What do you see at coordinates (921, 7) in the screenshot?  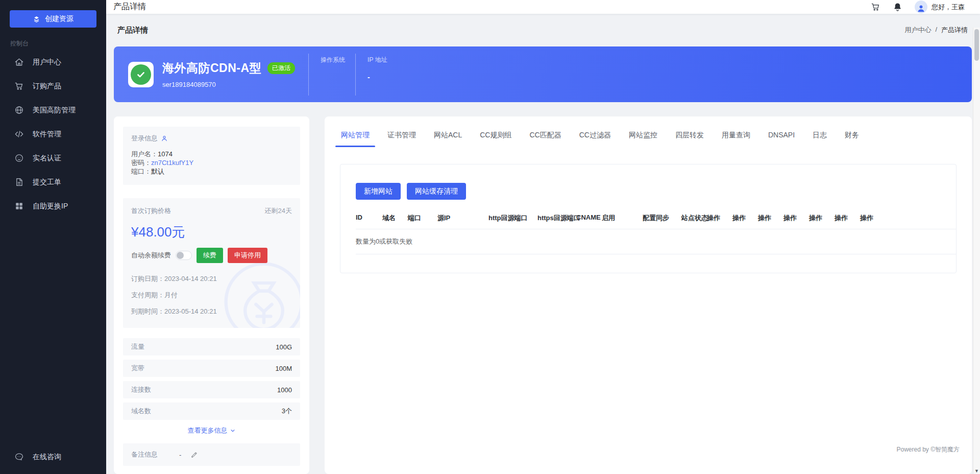 I see `avatar` at bounding box center [921, 7].